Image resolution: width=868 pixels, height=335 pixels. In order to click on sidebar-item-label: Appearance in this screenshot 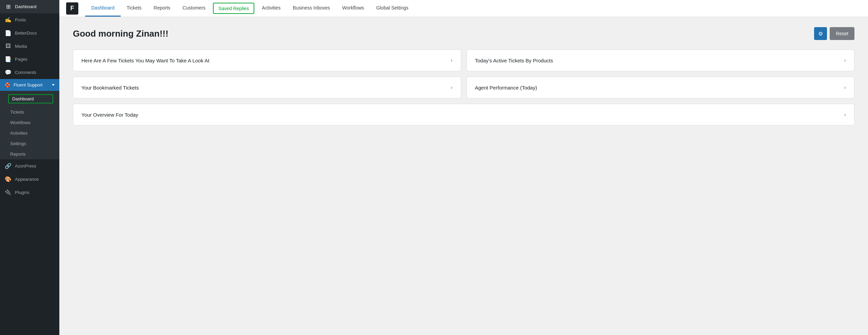, I will do `click(27, 179)`.